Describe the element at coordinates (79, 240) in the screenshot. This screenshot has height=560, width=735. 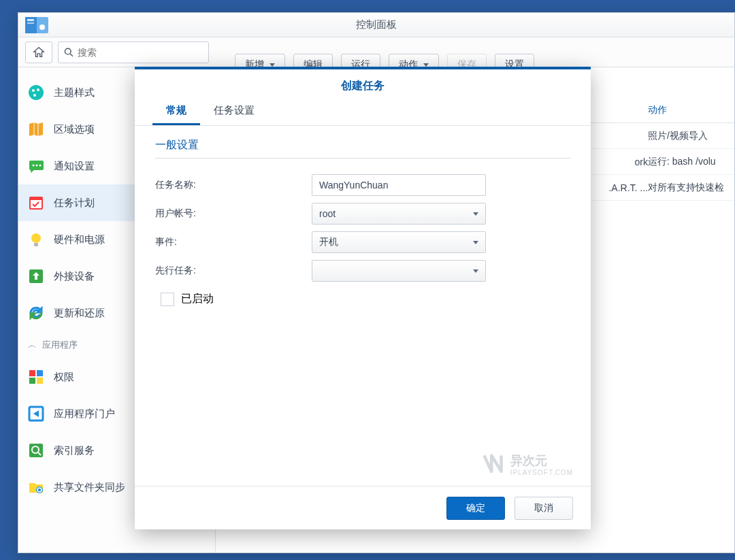
I see `sidebar-item-label: 硬件和电源` at that location.